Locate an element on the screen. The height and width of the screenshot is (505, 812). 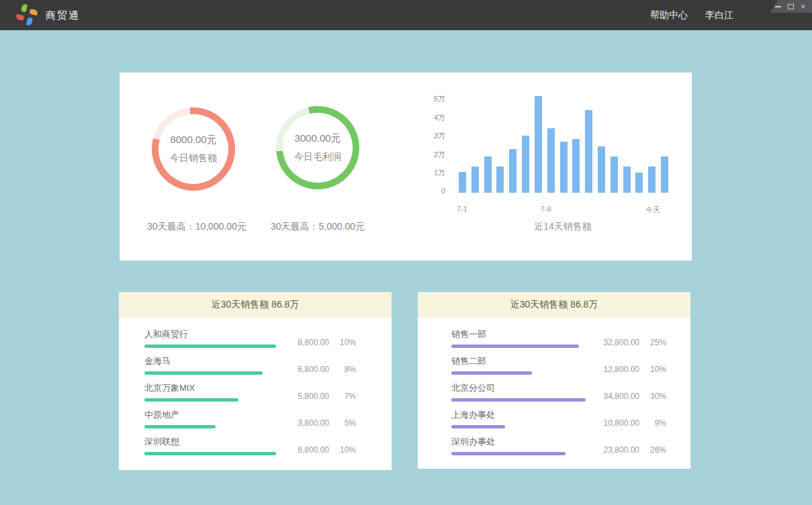
item-amount: 5,800.00 is located at coordinates (304, 396).